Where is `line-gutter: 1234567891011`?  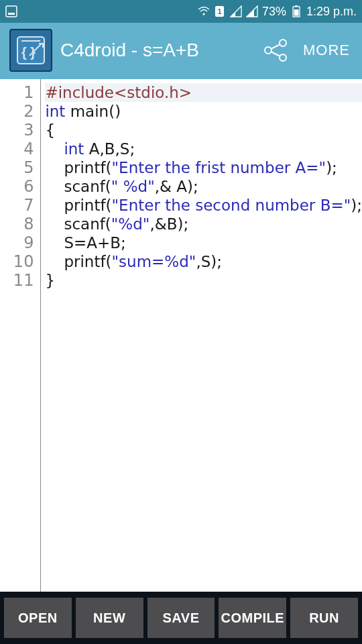
line-gutter: 1234567891011 is located at coordinates (20, 335).